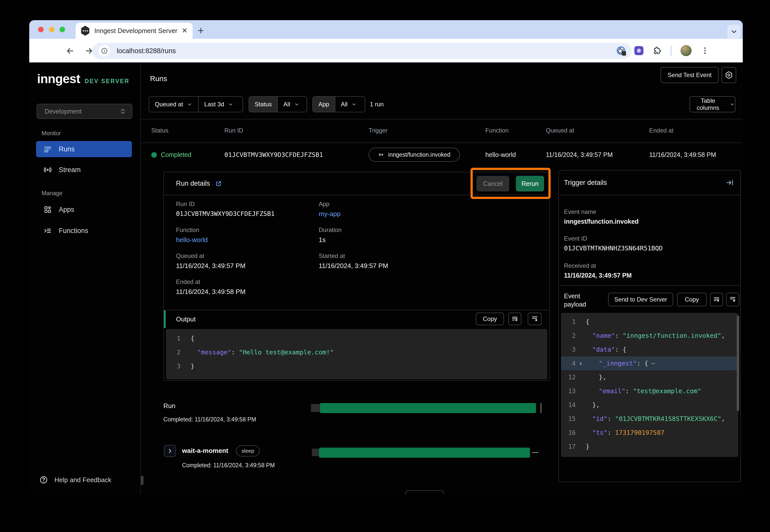  What do you see at coordinates (247, 261) in the screenshot?
I see `field-queued-at: Queued at 11/16/2024, 3:49:57 PM` at bounding box center [247, 261].